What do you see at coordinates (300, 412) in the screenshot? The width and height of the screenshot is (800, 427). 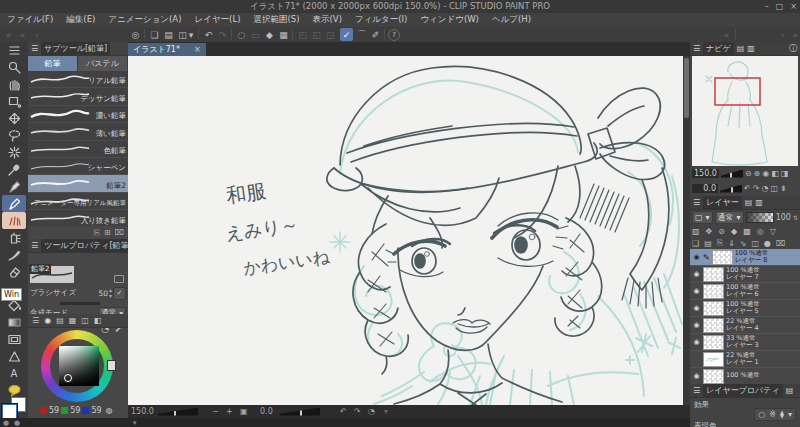 I see `canvas-rotation-slider` at bounding box center [300, 412].